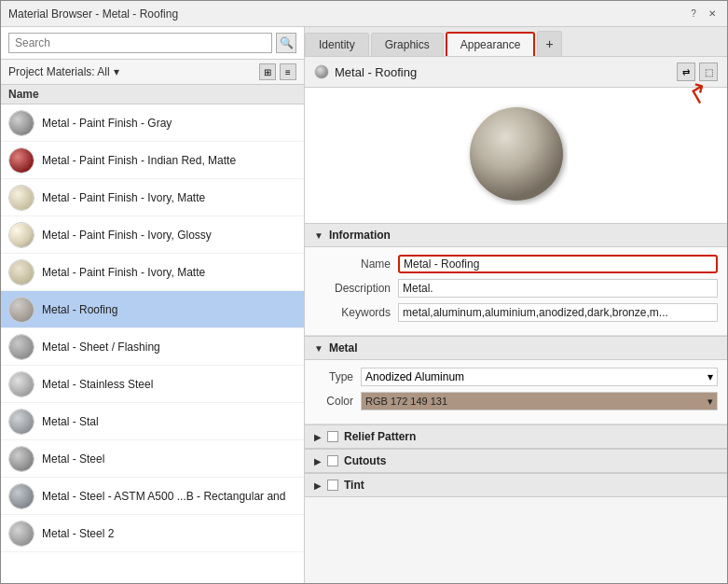 The width and height of the screenshot is (728, 584). I want to click on list-item: Metal - Steel, so click(153, 459).